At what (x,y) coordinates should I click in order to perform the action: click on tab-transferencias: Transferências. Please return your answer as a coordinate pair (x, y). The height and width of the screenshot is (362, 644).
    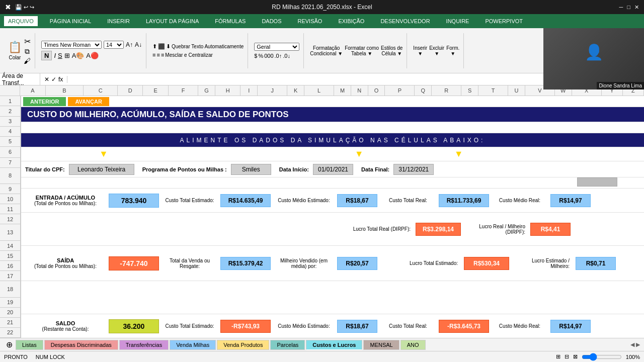
    Looking at the image, I should click on (144, 345).